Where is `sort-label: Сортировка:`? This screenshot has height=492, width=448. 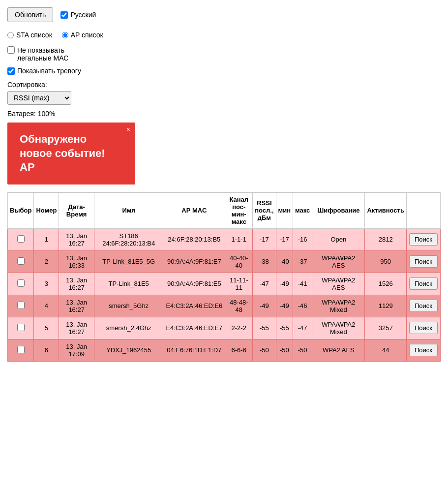
sort-label: Сортировка: is located at coordinates (224, 85).